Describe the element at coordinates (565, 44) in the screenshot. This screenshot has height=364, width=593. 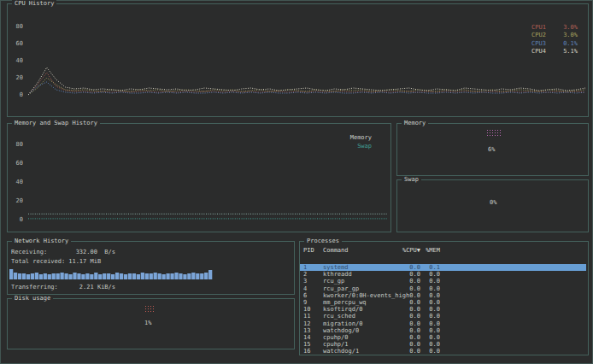
I see `cpu-legend-value: 0.1%` at that location.